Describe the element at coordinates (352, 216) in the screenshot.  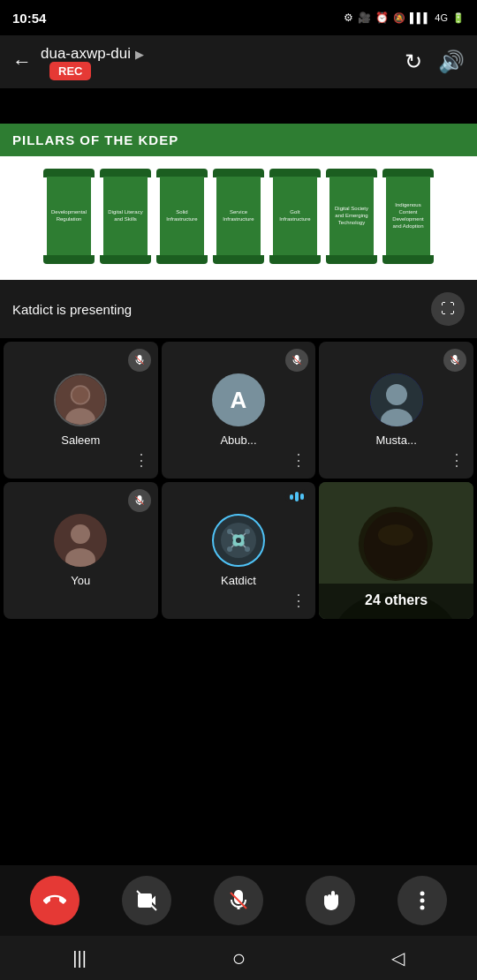
I see `pillar-6: Digital Society and Emerging Technology` at that location.